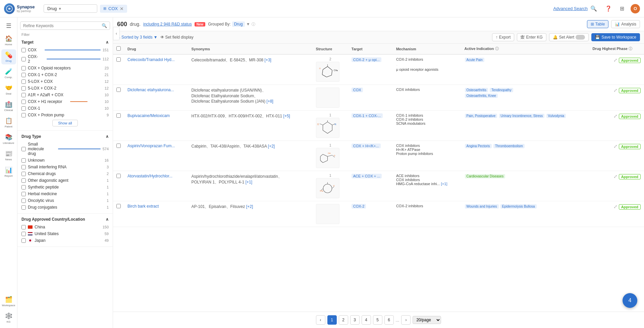 This screenshot has height=328, width=644. What do you see at coordinates (355, 320) in the screenshot?
I see `page-3-button: 3` at bounding box center [355, 320].